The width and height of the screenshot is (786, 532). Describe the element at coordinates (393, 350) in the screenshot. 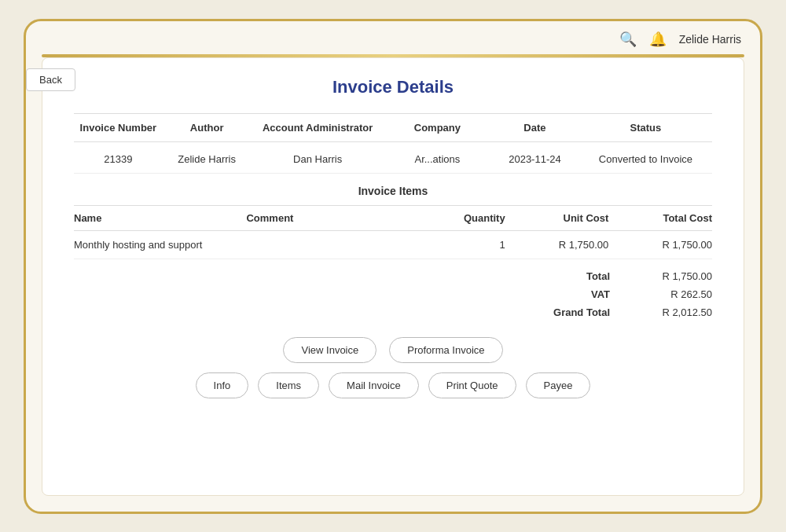

I see `action-buttons-top: View Invoice Proforma Invoice` at that location.